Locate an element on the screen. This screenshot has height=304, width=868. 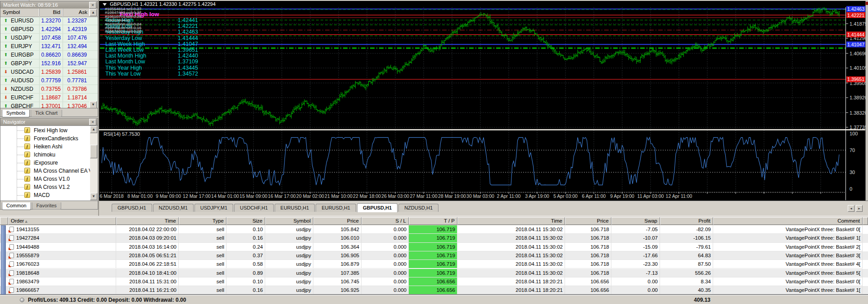
column-header-ask: Ask is located at coordinates (77, 13).